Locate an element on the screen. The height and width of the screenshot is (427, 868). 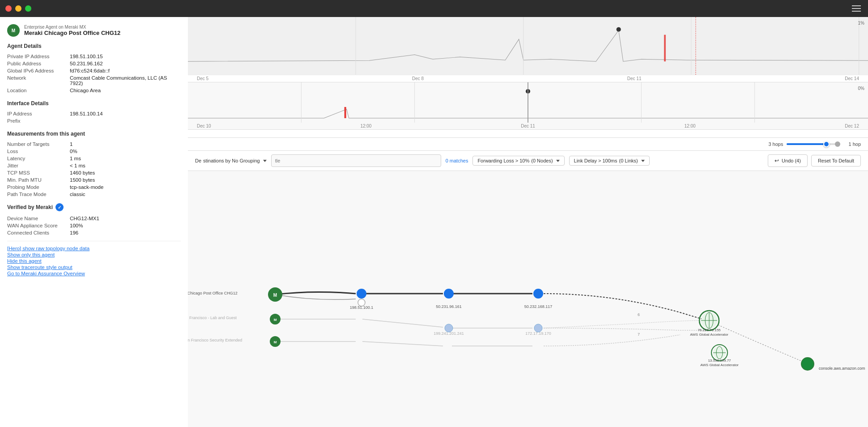
filter-bar: Destinations by No Grouping 0 matches Fo… is located at coordinates (528, 161).